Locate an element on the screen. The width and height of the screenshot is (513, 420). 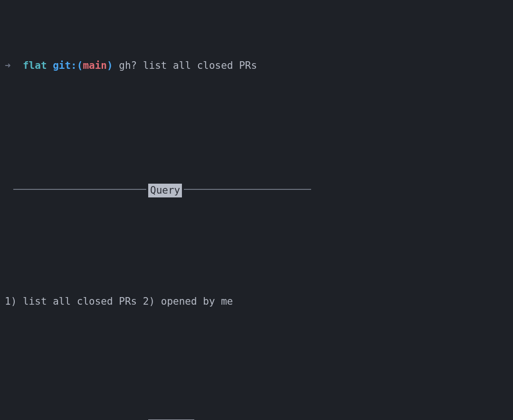
section-header-query: Query is located at coordinates (256, 191).